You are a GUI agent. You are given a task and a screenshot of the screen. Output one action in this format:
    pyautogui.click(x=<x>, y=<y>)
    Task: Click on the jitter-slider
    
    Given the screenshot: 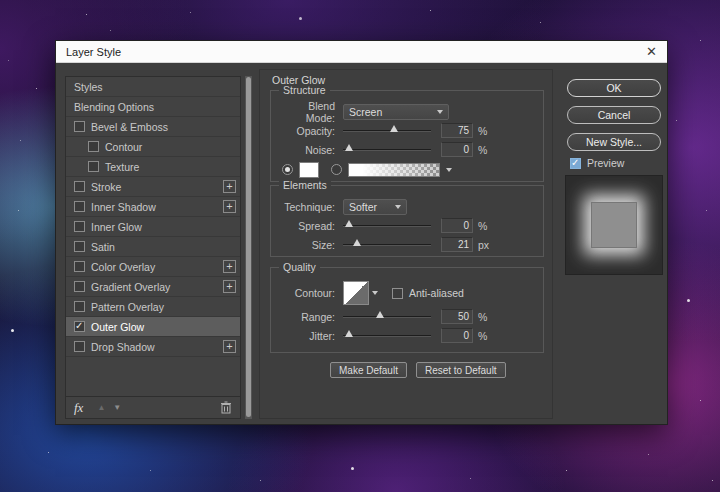 What is the action you would take?
    pyautogui.click(x=387, y=336)
    